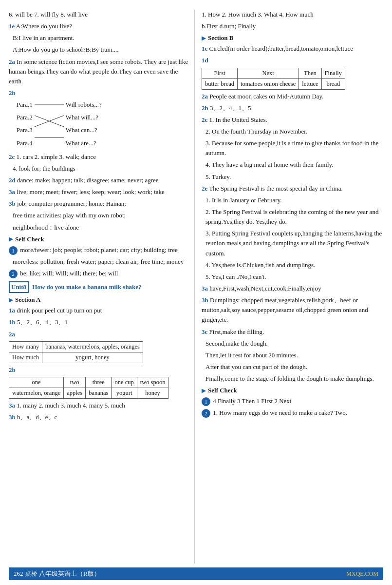 The width and height of the screenshot is (392, 585). I want to click on r2e-5: 5. Yes,I can ./No,I can't., so click(294, 277).